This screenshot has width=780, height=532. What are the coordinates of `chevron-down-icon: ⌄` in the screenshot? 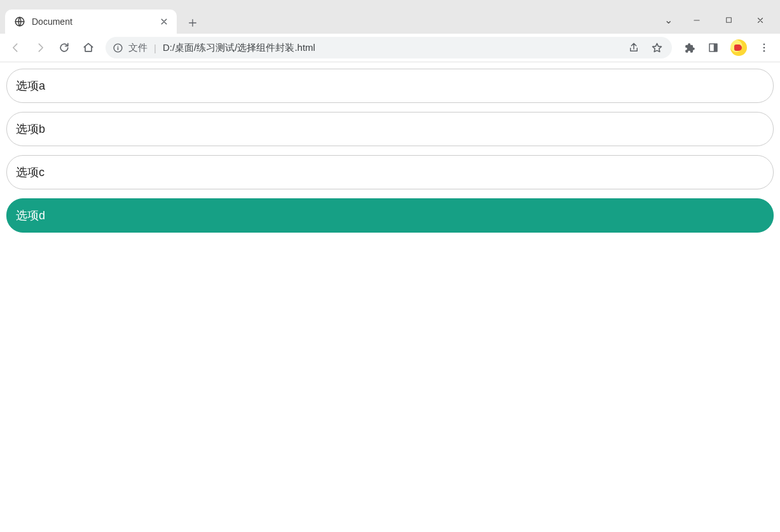 It's located at (669, 20).